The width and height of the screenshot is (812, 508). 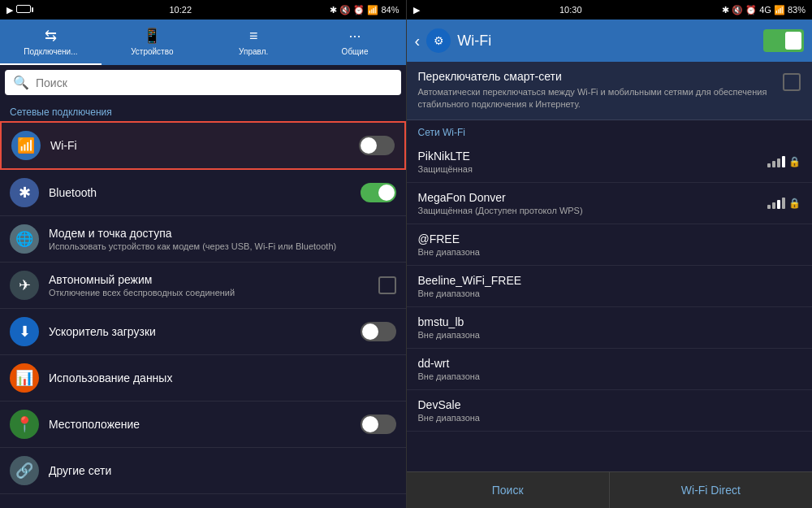 What do you see at coordinates (378, 332) in the screenshot?
I see `downloader-toggle` at bounding box center [378, 332].